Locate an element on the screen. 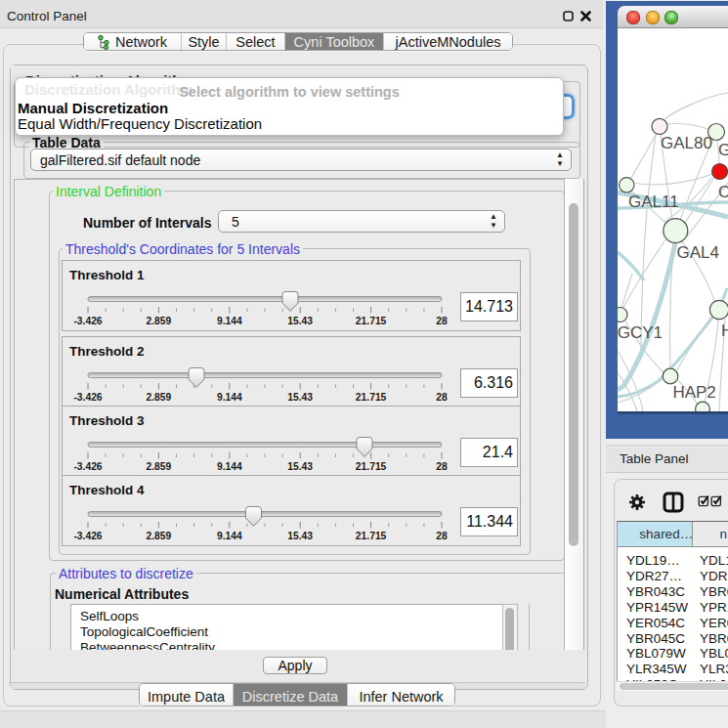 The width and height of the screenshot is (728, 728). svg-text: GAL11 is located at coordinates (654, 201).